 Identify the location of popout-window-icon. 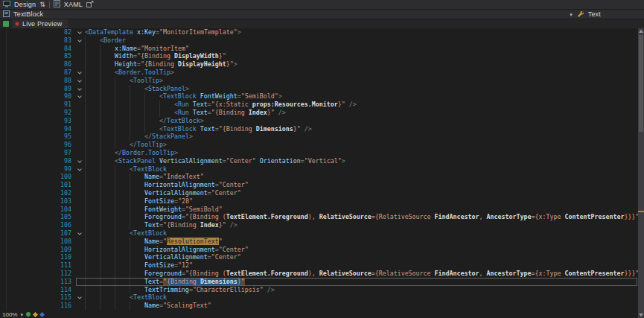
(90, 4).